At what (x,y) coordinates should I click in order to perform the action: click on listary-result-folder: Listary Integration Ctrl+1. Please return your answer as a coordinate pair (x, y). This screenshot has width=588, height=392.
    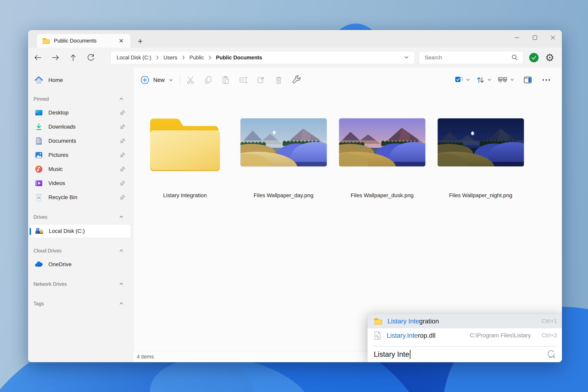
    Looking at the image, I should click on (465, 321).